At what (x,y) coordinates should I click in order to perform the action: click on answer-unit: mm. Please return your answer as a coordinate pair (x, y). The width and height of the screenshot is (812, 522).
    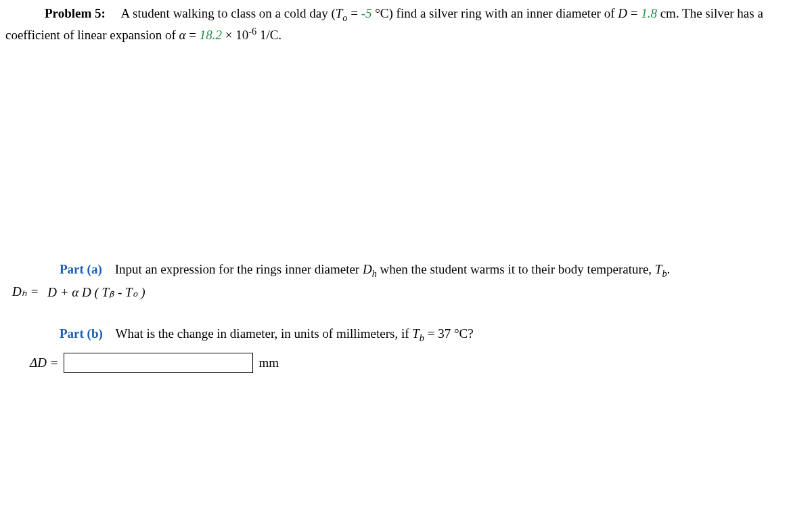
    Looking at the image, I should click on (269, 363).